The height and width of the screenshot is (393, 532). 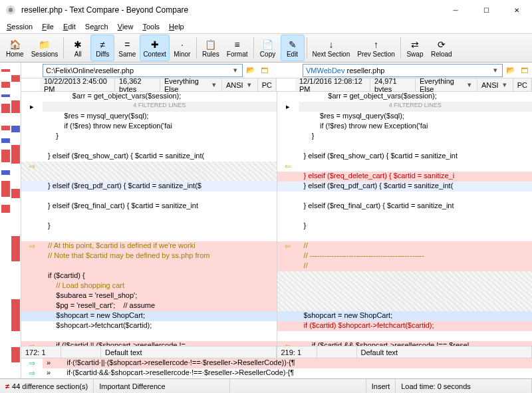 What do you see at coordinates (45, 48) in the screenshot?
I see `toolbar-sessions: 📁Sessions` at bounding box center [45, 48].